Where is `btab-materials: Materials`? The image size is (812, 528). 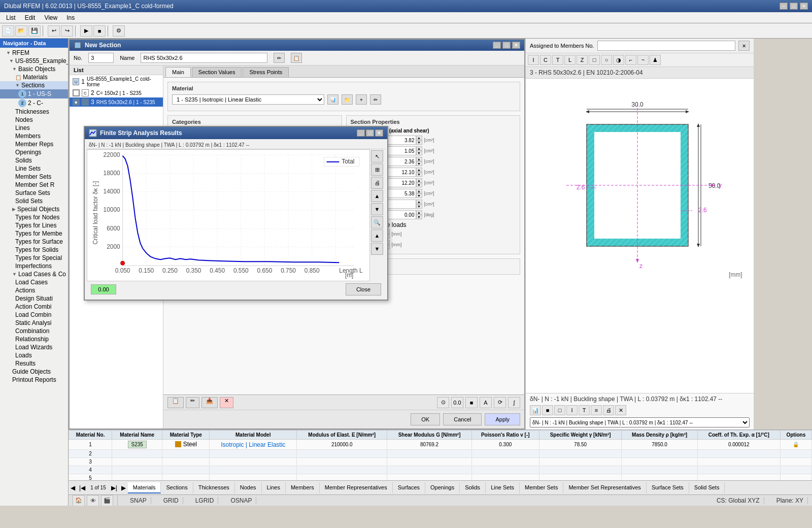
btab-materials: Materials is located at coordinates (145, 488).